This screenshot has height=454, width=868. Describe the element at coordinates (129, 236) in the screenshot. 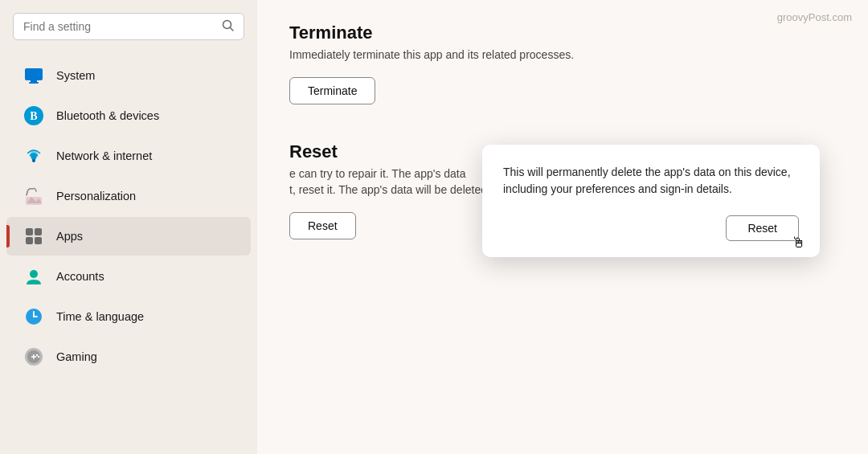

I see `sidebar-item-apps: Apps` at that location.